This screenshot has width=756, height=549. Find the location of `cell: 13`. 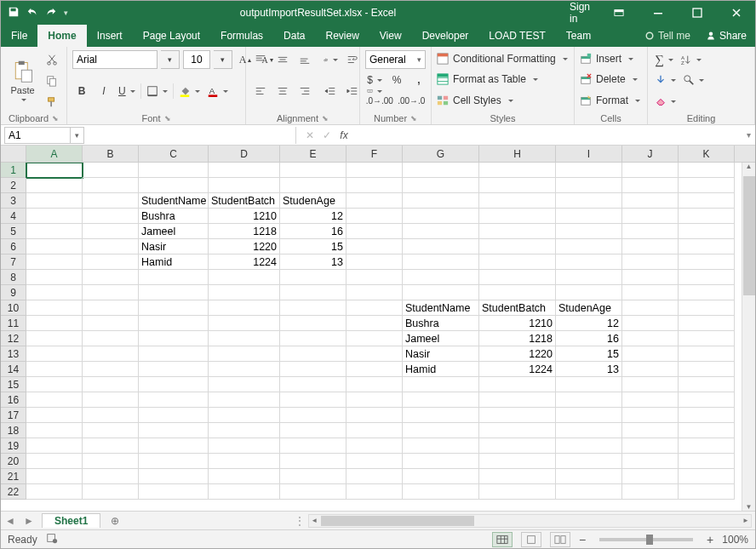

cell: 13 is located at coordinates (589, 369).